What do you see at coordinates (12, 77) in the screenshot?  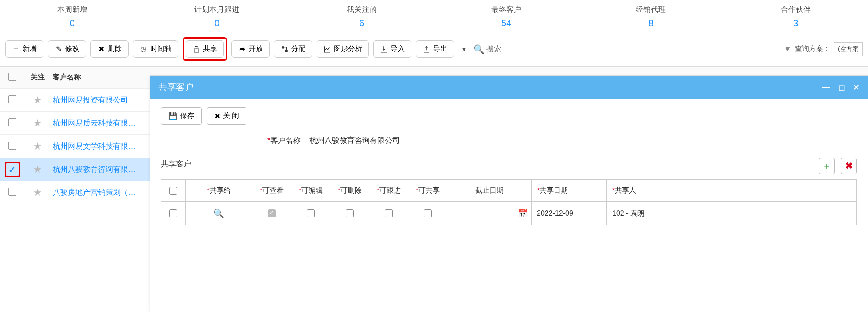 I see `header-checkbox` at bounding box center [12, 77].